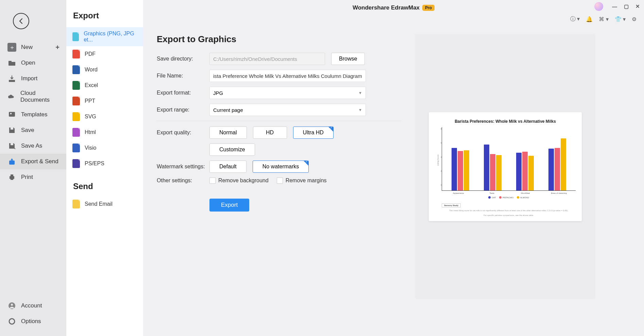 The image size is (644, 336). I want to click on nav-new: ＋ New +, so click(33, 47).